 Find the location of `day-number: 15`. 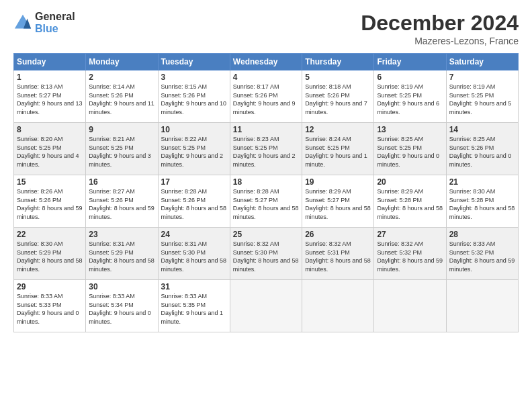

day-number: 15 is located at coordinates (50, 182).